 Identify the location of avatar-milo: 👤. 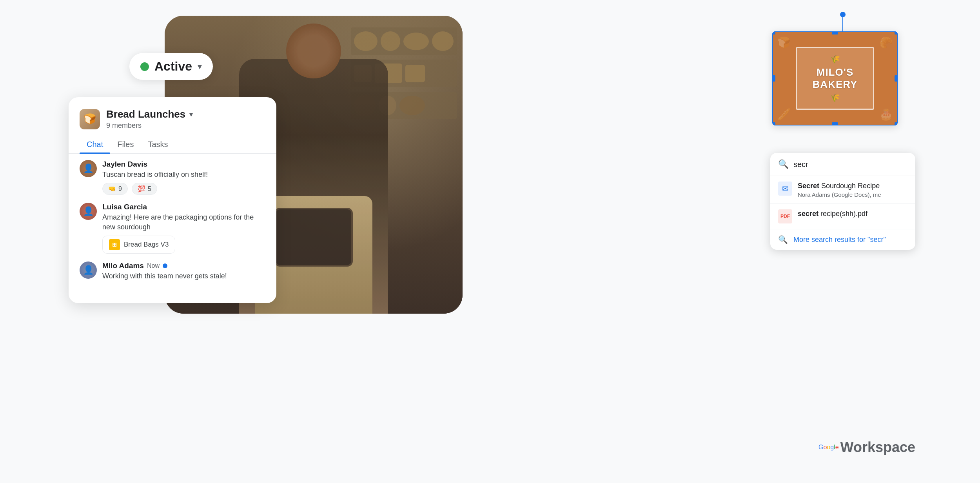
(88, 270).